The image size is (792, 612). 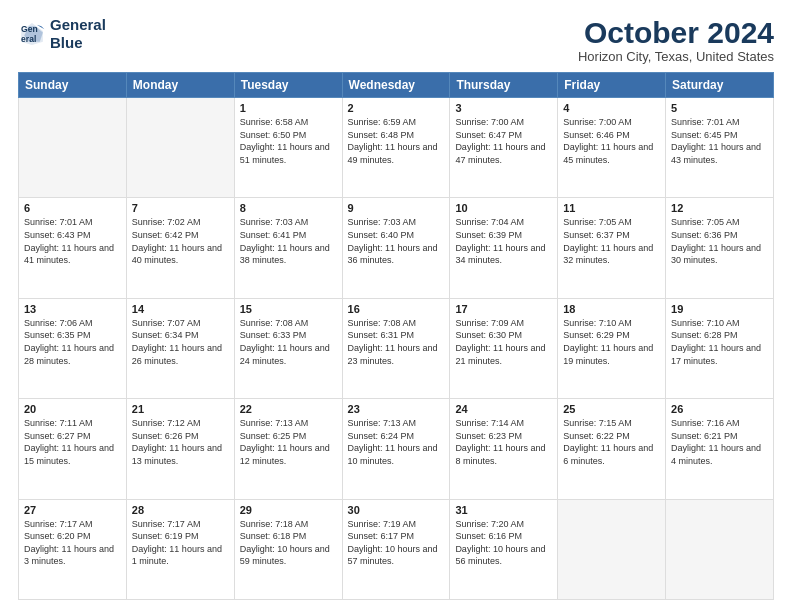 What do you see at coordinates (612, 409) in the screenshot?
I see `day-number: 25` at bounding box center [612, 409].